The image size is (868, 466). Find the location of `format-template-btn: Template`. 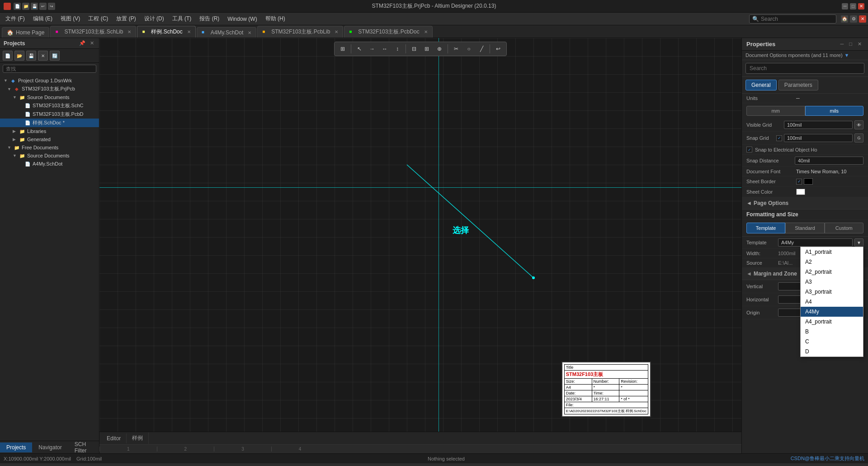

format-template-btn: Template is located at coordinates (766, 228).